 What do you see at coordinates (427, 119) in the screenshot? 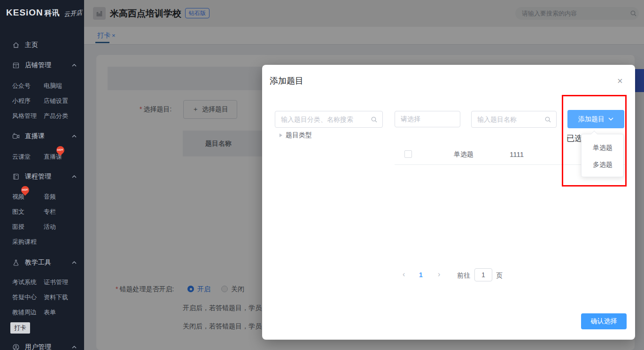
I see `chevron-down-icon` at bounding box center [427, 119].